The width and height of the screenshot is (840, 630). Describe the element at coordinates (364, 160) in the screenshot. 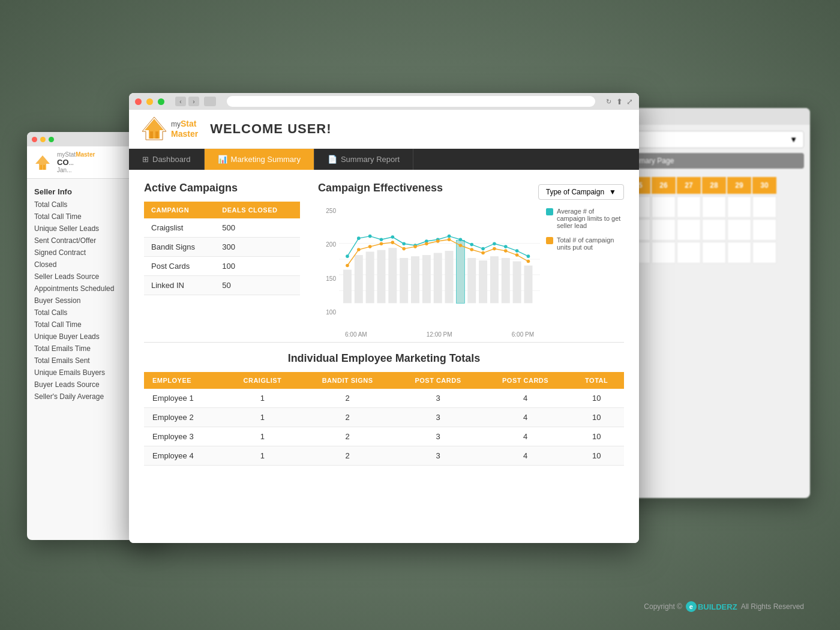

I see `tab-summary-report: 📄 Summary Report` at that location.